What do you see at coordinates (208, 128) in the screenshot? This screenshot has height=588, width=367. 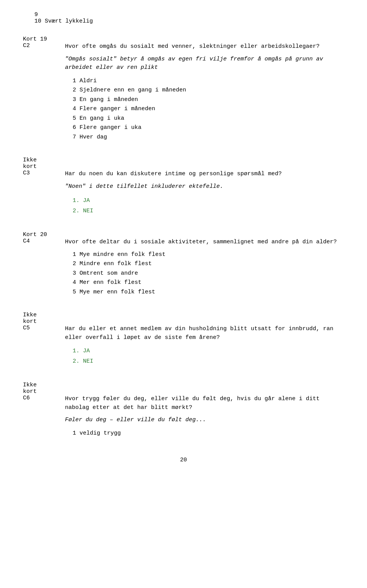 I see `list-item: 6 Flere ganger i uka` at bounding box center [208, 128].